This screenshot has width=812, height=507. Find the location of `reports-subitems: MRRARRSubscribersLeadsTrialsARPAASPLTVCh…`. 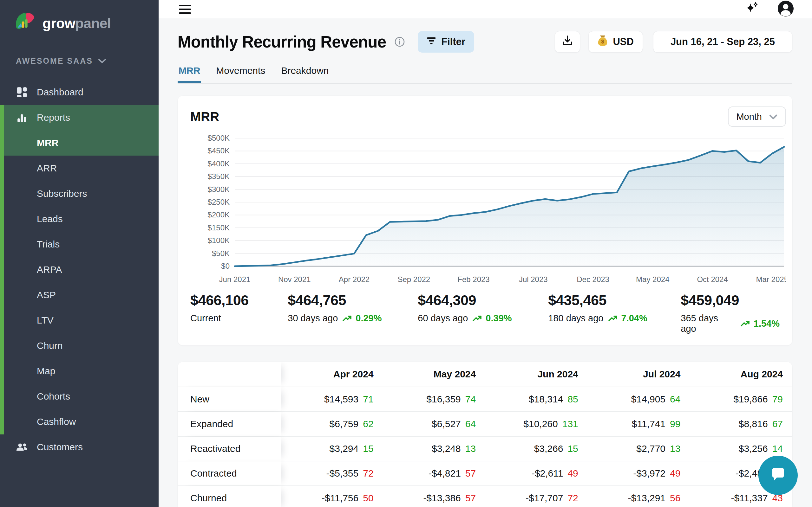

reports-subitems: MRRARRSubscribersLeadsTrialsARPAASPLTVCh… is located at coordinates (79, 282).